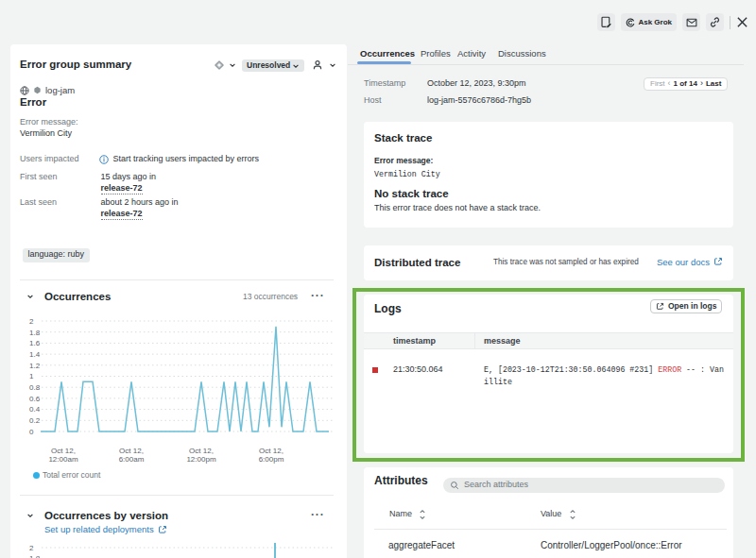  What do you see at coordinates (200, 459) in the screenshot?
I see `svg-text: 12:00pm` at bounding box center [200, 459].